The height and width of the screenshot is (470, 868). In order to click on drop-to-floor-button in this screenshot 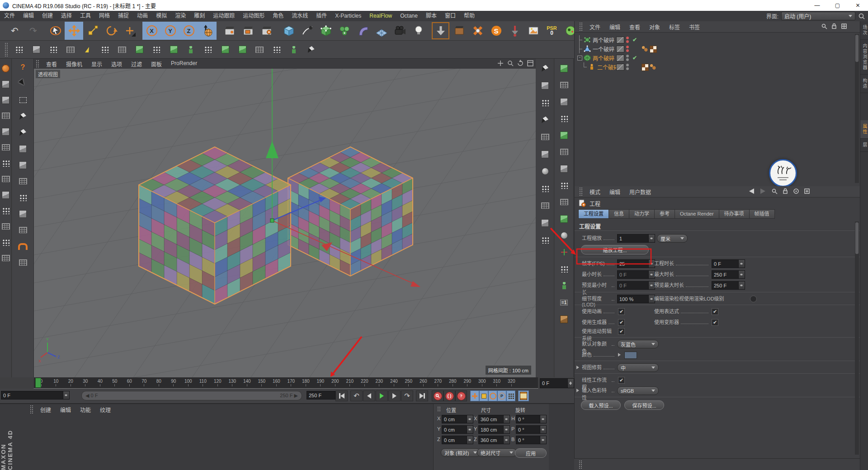, I will do `click(514, 31)`.